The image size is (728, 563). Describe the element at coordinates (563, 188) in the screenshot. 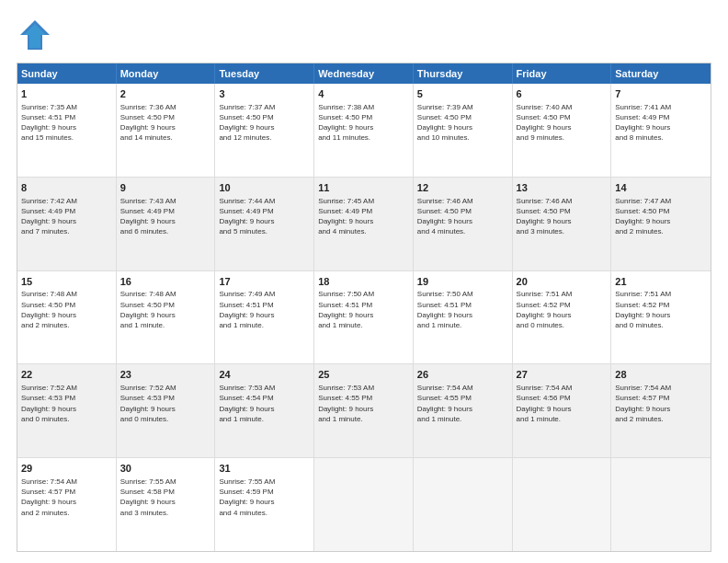

I see `day-number: 13` at that location.